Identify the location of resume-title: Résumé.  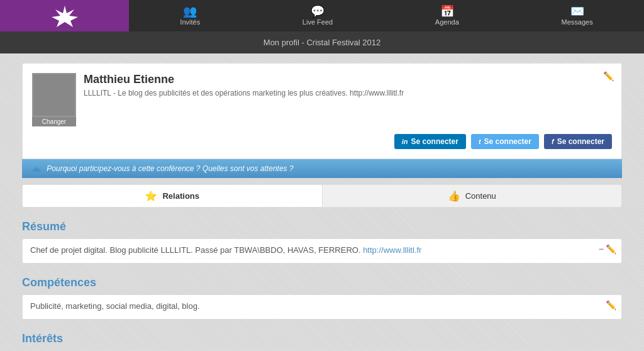
(322, 226).